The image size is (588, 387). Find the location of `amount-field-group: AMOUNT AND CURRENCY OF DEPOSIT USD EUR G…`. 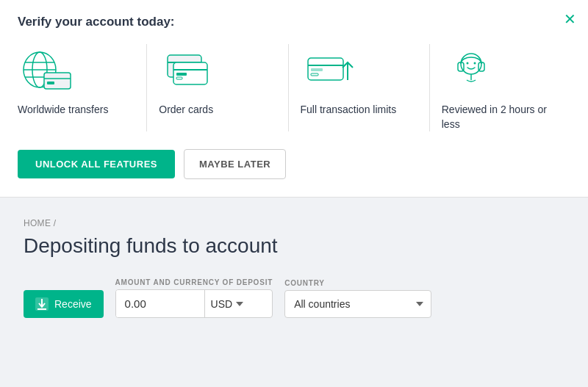

amount-field-group: AMOUNT AND CURRENCY OF DEPOSIT USD EUR G… is located at coordinates (194, 298).